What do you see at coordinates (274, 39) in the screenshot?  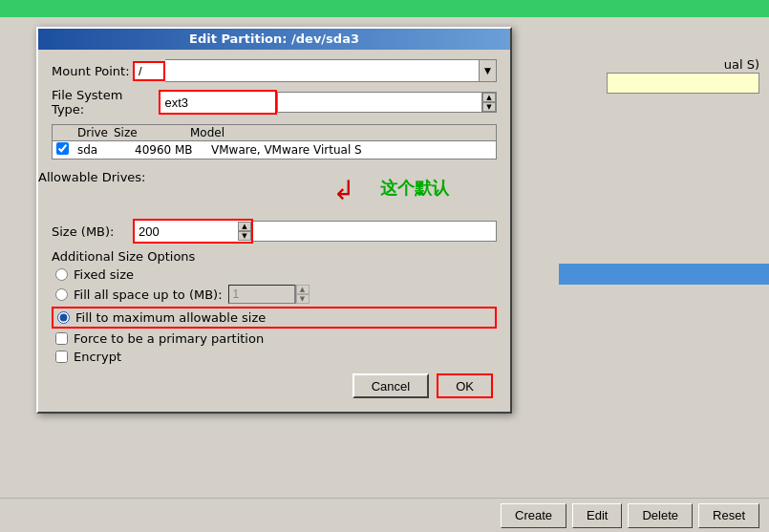 I see `dialog-titlebar: Edit Partition: /dev/sda3` at bounding box center [274, 39].